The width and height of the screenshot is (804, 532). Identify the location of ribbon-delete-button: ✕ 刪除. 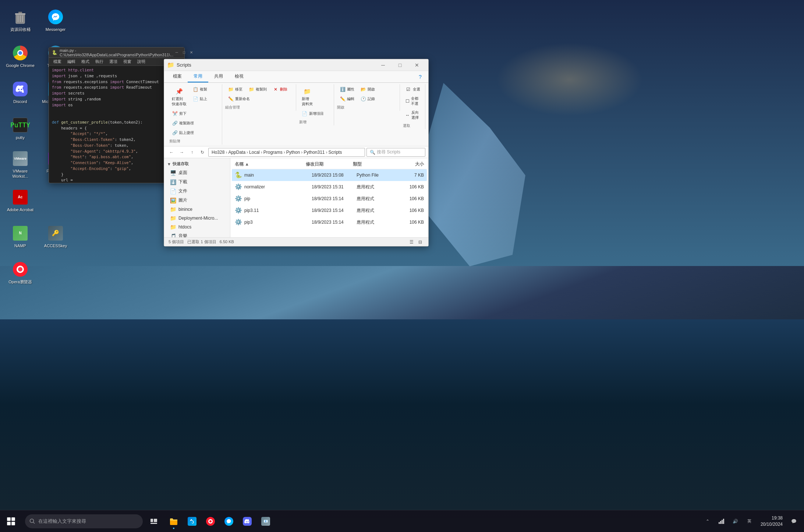
(280, 89).